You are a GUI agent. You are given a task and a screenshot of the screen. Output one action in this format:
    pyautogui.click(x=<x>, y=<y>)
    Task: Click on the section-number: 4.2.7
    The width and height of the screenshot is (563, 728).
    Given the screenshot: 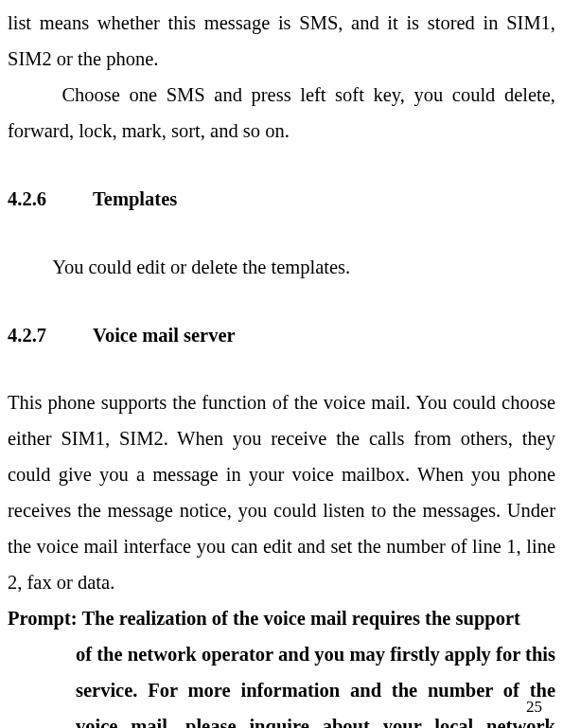 What is the action you would take?
    pyautogui.click(x=50, y=336)
    